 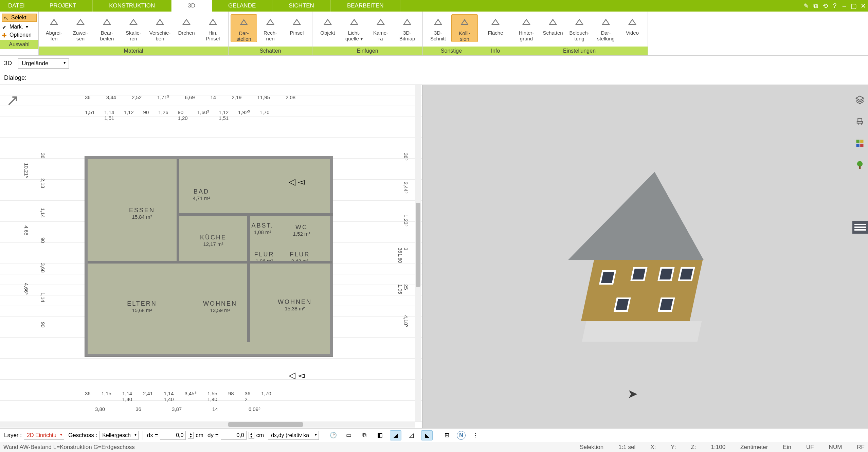 I want to click on dimension-text: 1,70, so click(x=264, y=115).